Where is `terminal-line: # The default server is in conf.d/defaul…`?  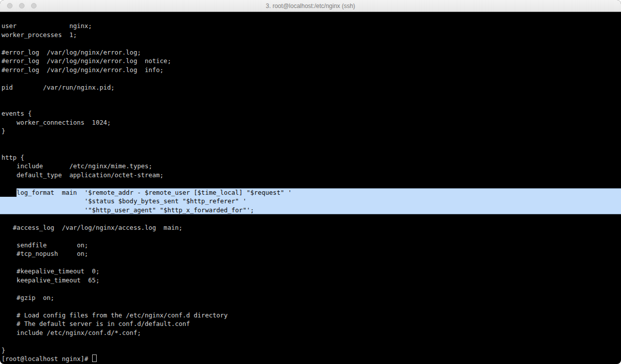
terminal-line: # The default server is in conf.d/defaul… is located at coordinates (312, 324).